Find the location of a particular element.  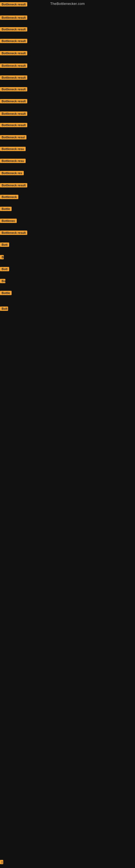

bottleneck-badge: Bottlenec is located at coordinates (8, 221).